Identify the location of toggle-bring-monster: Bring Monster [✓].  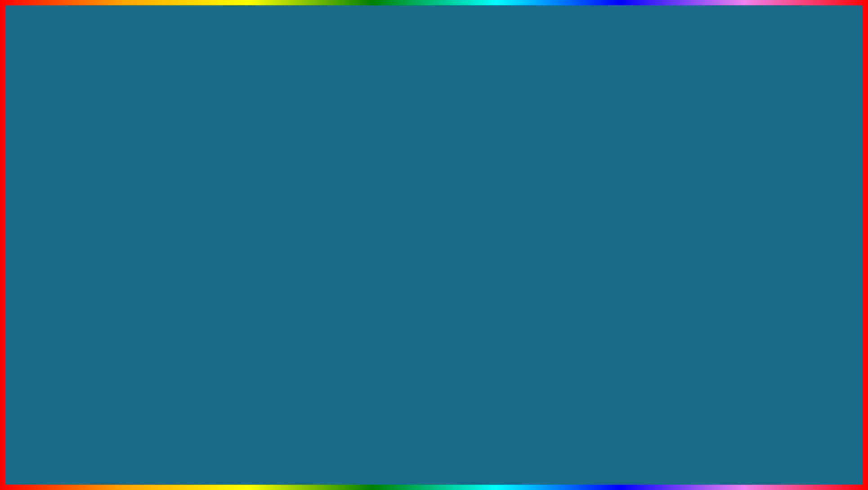
(175, 189).